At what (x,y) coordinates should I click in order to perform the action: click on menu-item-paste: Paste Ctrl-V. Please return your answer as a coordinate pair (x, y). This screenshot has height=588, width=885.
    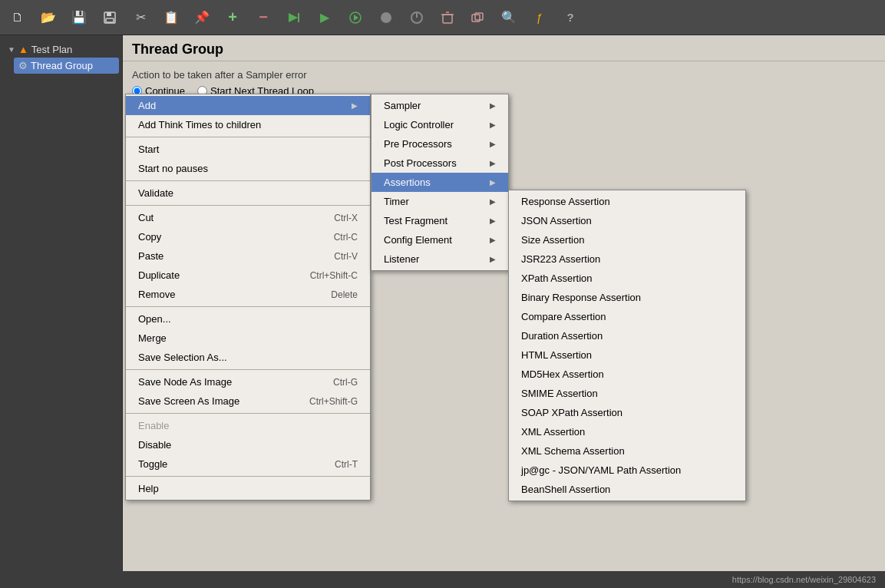
    Looking at the image, I should click on (248, 256).